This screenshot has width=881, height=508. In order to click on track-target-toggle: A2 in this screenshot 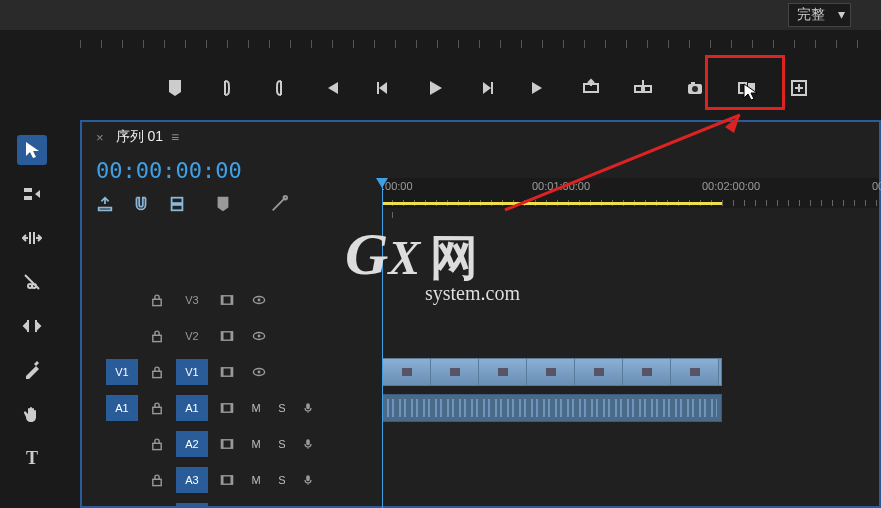, I will do `click(192, 444)`.